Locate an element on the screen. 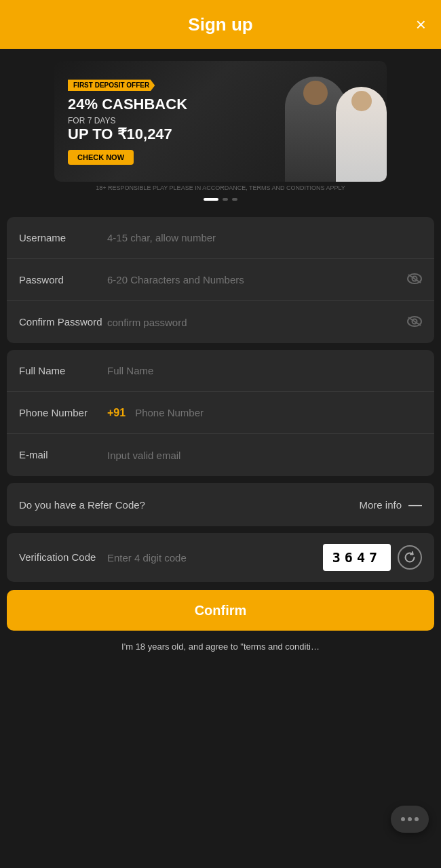 The height and width of the screenshot is (868, 441). username-label: Username is located at coordinates (63, 238).